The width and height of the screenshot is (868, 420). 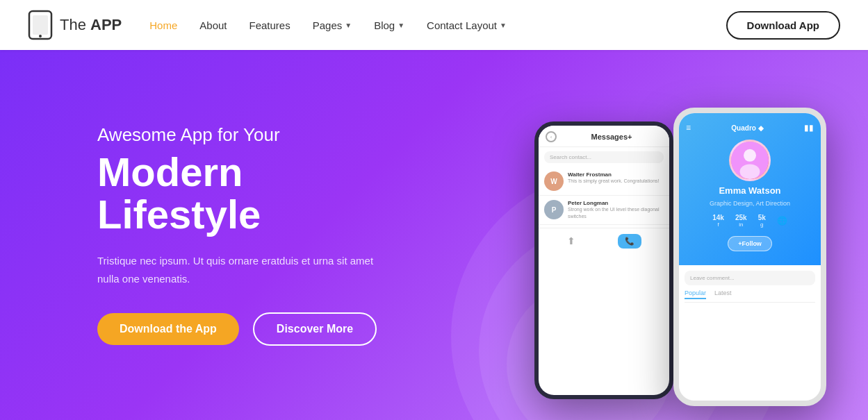 What do you see at coordinates (213, 25) in the screenshot?
I see `nav-about: About` at bounding box center [213, 25].